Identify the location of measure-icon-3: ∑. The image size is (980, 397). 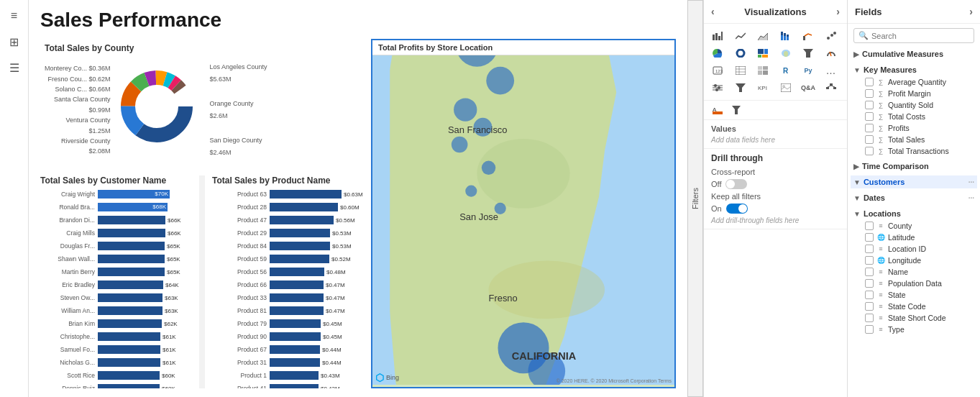
(881, 105).